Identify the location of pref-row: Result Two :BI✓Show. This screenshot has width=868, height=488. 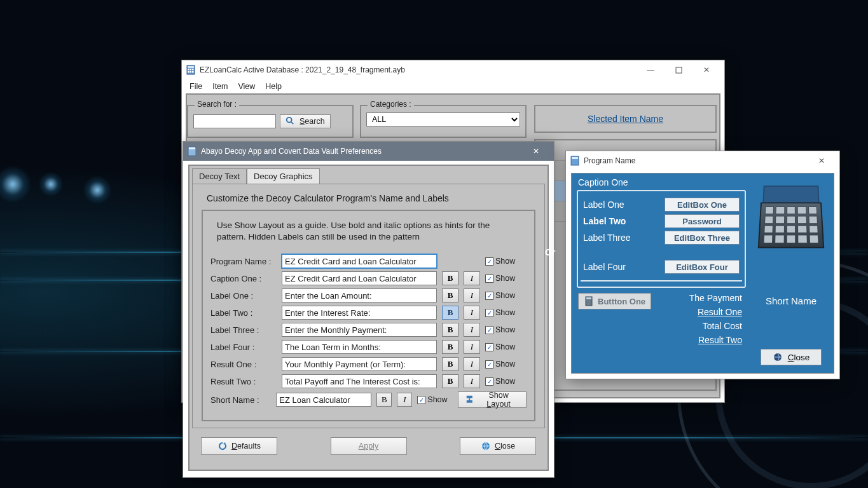
(369, 381).